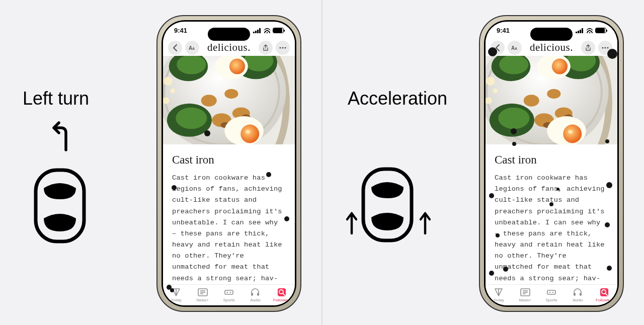 This screenshot has width=644, height=325. Describe the element at coordinates (62, 136) in the screenshot. I see `arrow-left-turn-icon` at that location.